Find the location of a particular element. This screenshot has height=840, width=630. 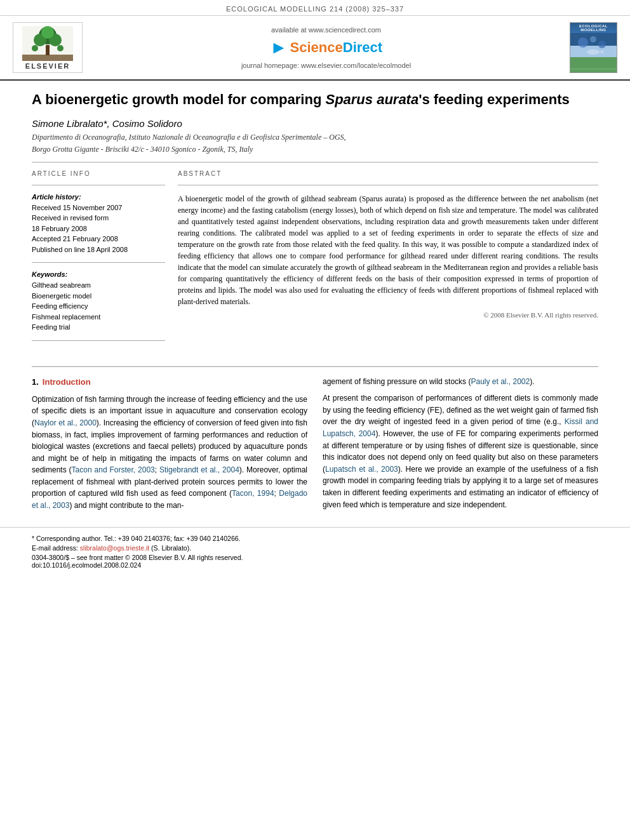

body-left-col: 1.Introduction Optimization of fish farm… is located at coordinates (170, 446).